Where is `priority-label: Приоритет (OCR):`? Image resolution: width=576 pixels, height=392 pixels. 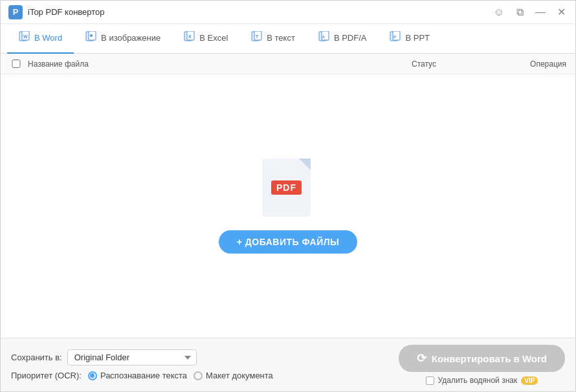
priority-label: Приоритет (OCR): is located at coordinates (47, 375).